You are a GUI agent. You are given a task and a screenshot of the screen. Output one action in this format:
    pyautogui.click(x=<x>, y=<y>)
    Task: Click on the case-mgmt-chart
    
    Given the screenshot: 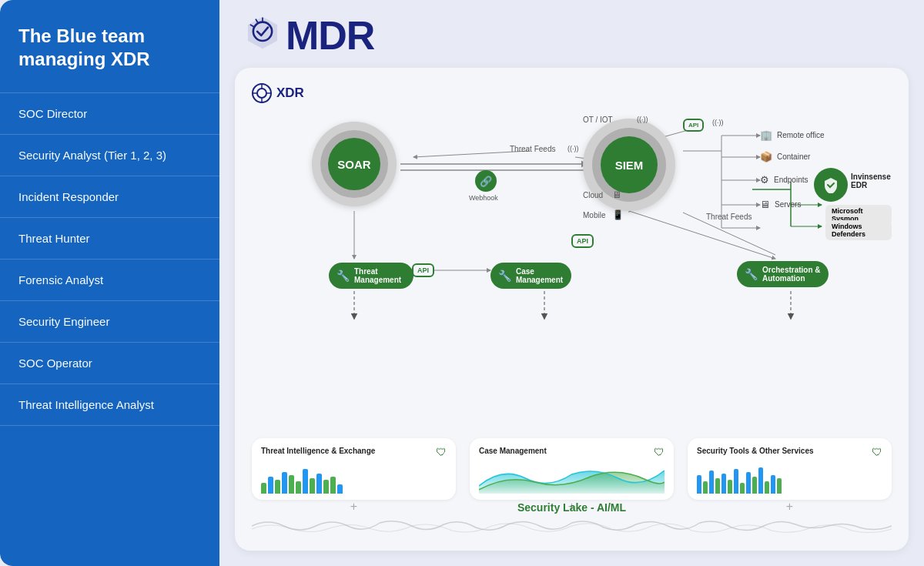 What is the action you would take?
    pyautogui.click(x=571, y=478)
    